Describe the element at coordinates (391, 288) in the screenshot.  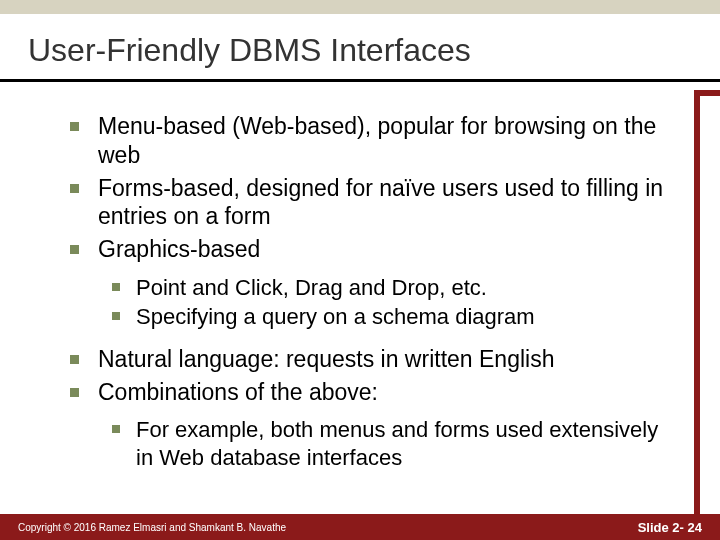
I see `list-item: Point and Click, Drag and Drop, etc.` at that location.